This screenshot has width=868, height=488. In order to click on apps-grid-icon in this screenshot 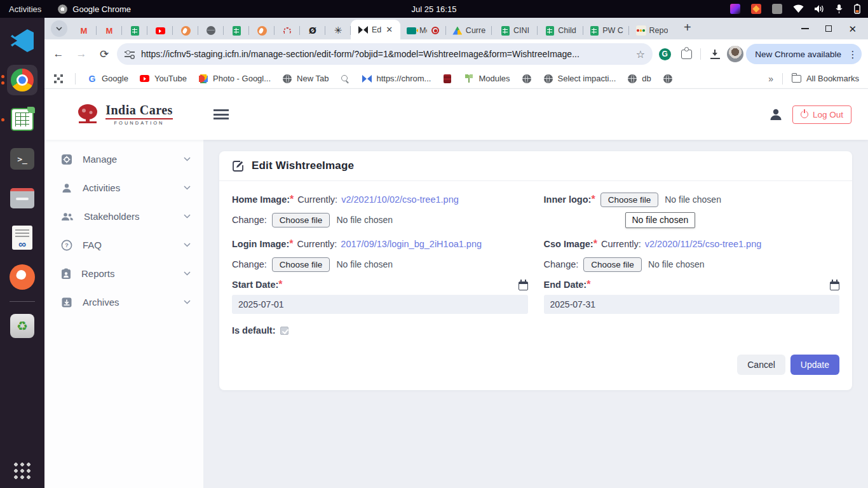, I will do `click(58, 79)`.